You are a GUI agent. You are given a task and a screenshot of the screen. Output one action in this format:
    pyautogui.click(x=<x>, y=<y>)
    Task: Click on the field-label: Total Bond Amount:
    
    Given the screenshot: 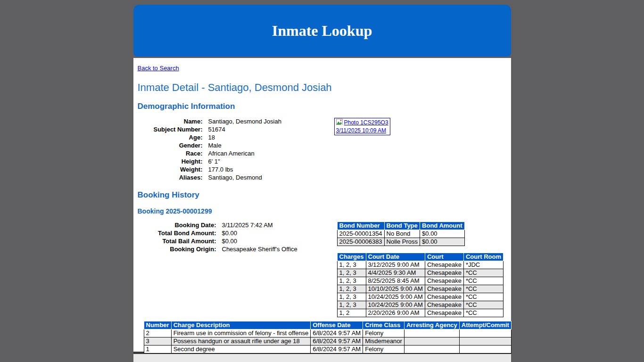 What is the action you would take?
    pyautogui.click(x=177, y=233)
    